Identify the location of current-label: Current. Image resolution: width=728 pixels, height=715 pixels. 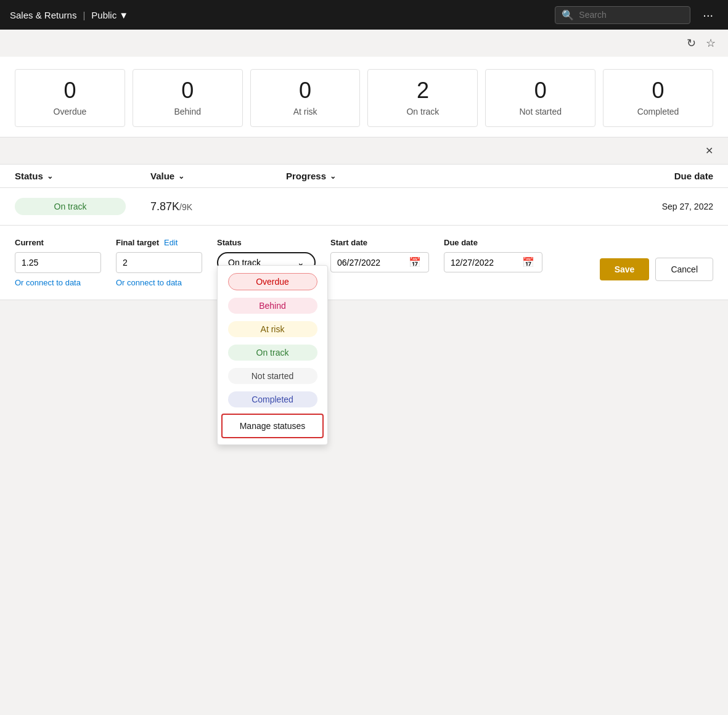
(58, 243).